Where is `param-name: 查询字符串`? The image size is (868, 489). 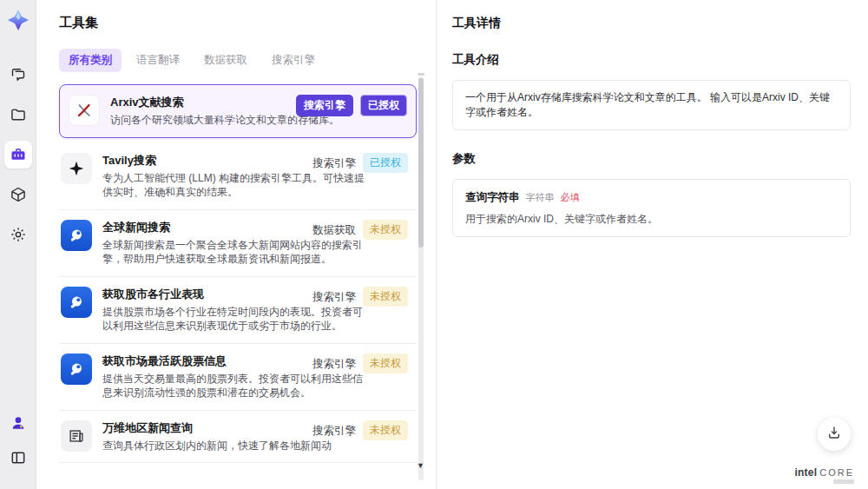
param-name: 查询字符串 is located at coordinates (493, 198).